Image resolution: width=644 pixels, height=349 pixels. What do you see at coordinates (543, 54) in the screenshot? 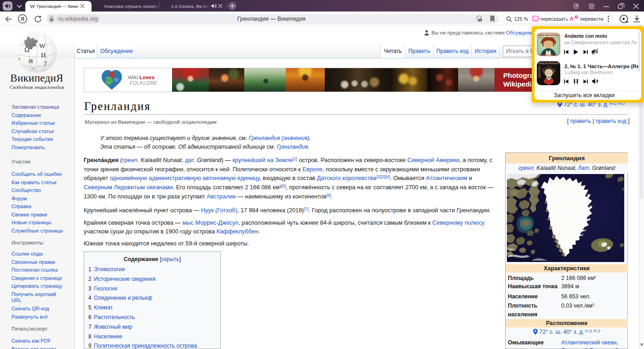
I see `svg-text: Gramophon` at bounding box center [543, 54].